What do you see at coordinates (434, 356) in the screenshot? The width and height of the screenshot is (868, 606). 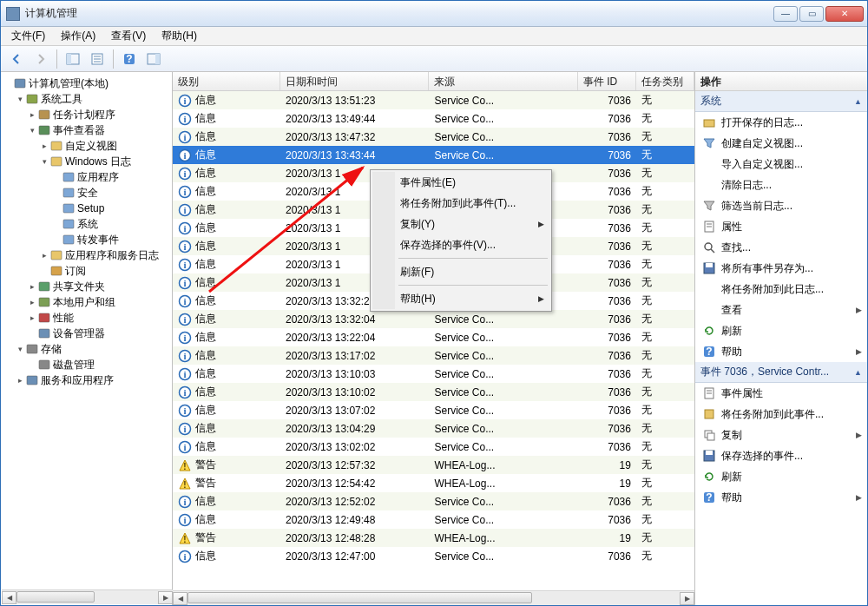 I see `table-row: i信息2020/3/13 13:17:02Service Co...7036无` at bounding box center [434, 356].